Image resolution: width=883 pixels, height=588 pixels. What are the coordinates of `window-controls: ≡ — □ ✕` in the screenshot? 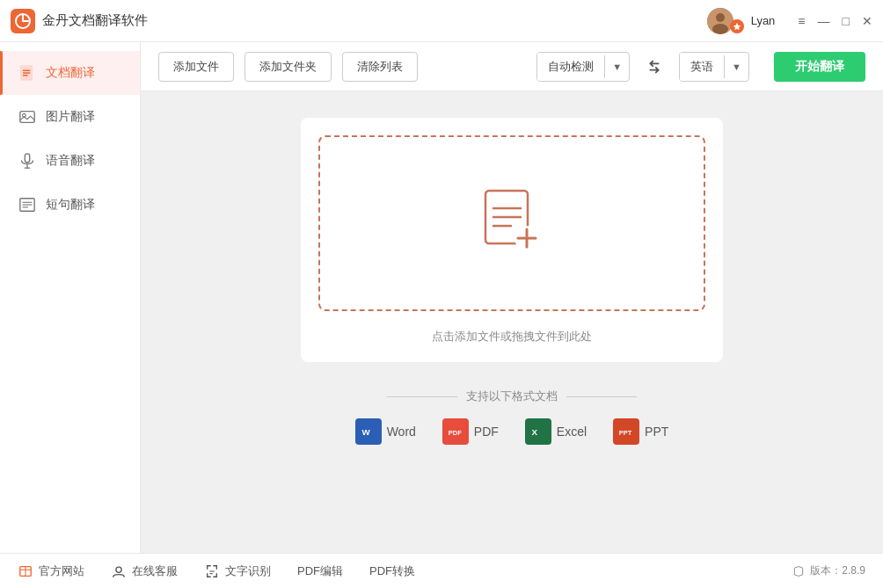 It's located at (836, 21).